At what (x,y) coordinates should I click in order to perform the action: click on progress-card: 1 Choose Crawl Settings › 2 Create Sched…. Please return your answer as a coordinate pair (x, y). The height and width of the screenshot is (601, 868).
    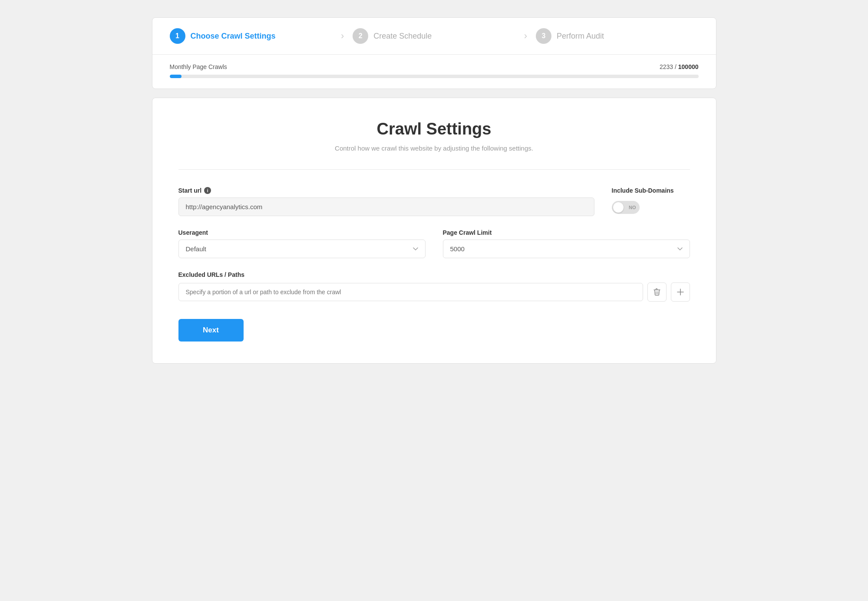
    Looking at the image, I should click on (434, 53).